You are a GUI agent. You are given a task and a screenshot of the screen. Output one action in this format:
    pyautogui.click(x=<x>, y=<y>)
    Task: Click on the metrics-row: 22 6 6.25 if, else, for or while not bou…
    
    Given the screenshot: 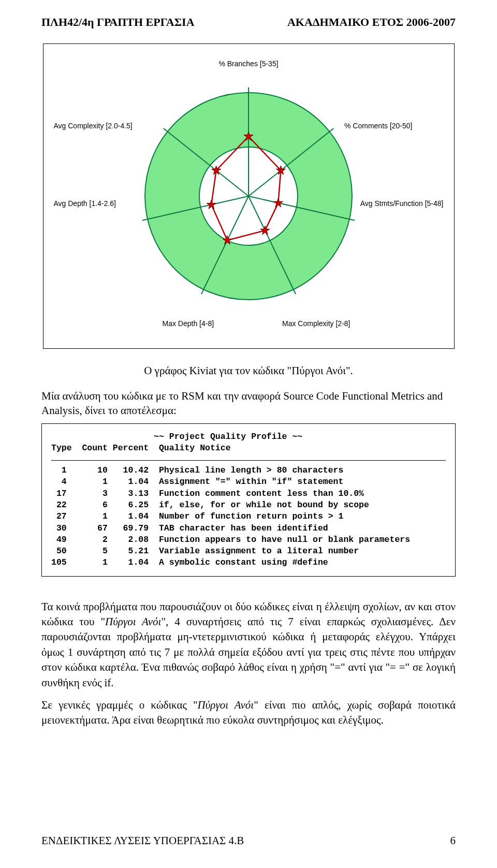 What is the action you would take?
    pyautogui.click(x=248, y=505)
    